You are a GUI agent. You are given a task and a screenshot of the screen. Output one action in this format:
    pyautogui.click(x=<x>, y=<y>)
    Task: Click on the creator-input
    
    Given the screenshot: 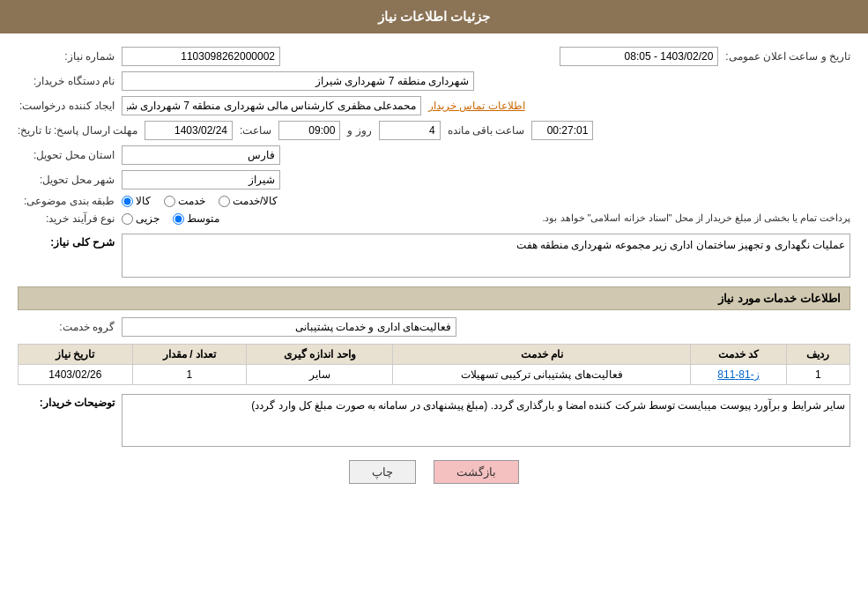 What is the action you would take?
    pyautogui.click(x=271, y=106)
    